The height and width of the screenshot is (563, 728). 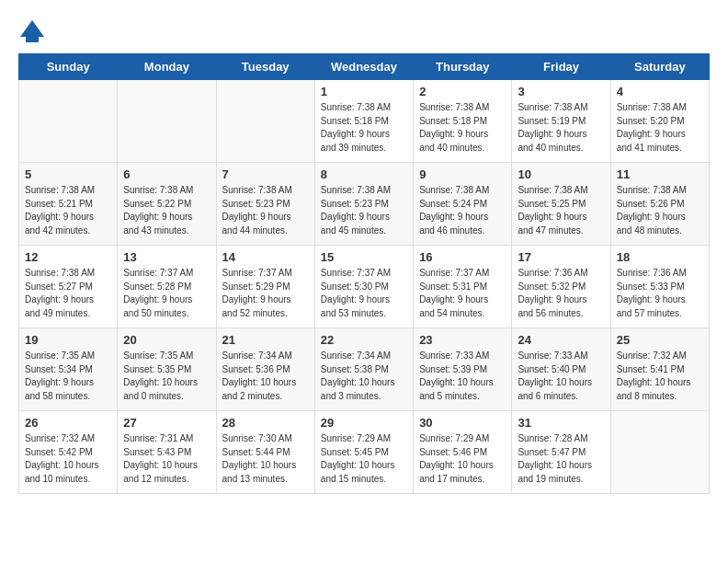 I want to click on day-number: 30, so click(x=462, y=423).